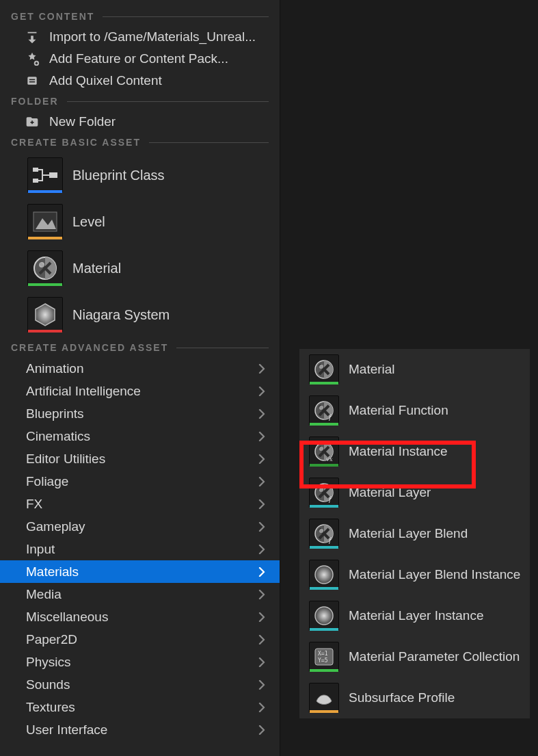 This screenshot has width=538, height=756. Describe the element at coordinates (324, 534) in the screenshot. I see `material-layer-blend-icon: f` at that location.